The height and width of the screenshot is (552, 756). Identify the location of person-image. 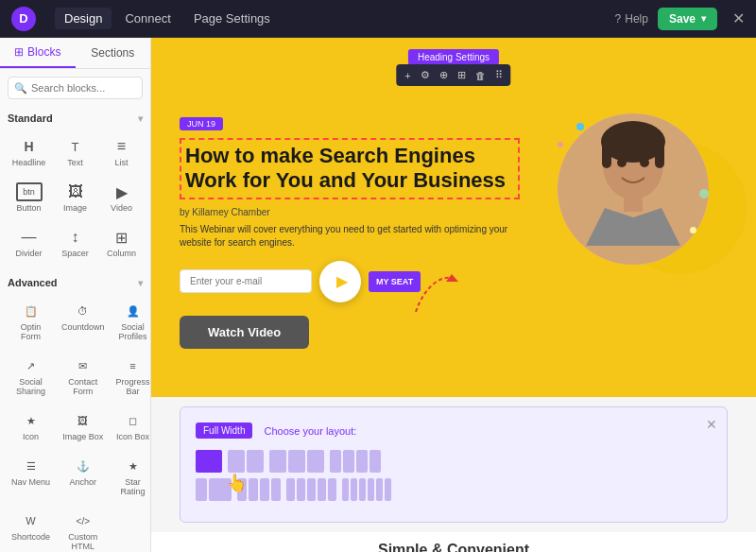
(633, 189).